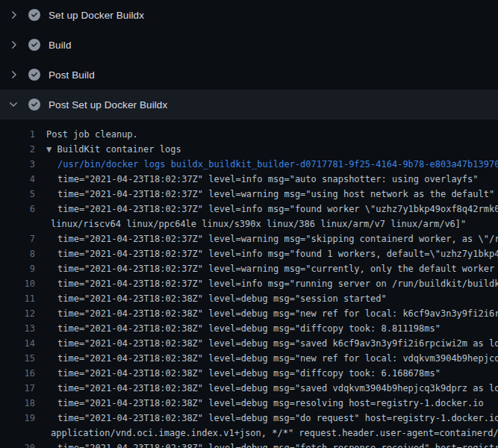  What do you see at coordinates (249, 75) in the screenshot?
I see `step-row-post-build: Post Build` at bounding box center [249, 75].